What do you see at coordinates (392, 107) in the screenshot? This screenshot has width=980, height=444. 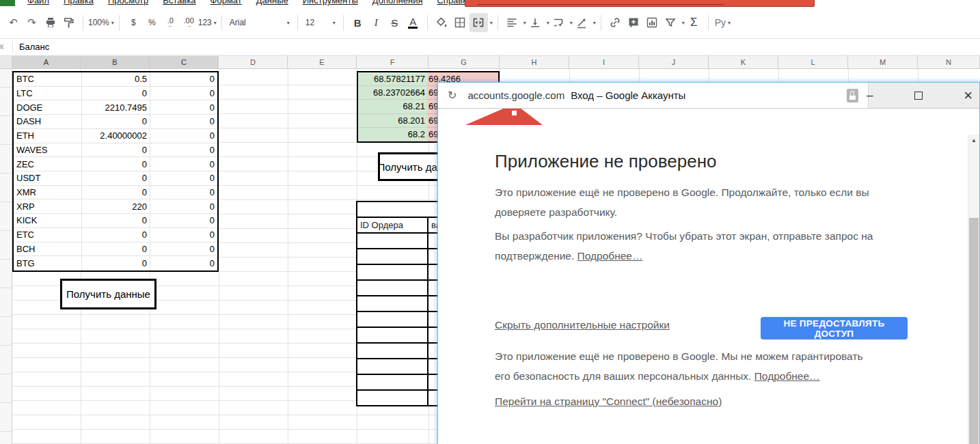 I see `cell-bid-price: 68.21` at bounding box center [392, 107].